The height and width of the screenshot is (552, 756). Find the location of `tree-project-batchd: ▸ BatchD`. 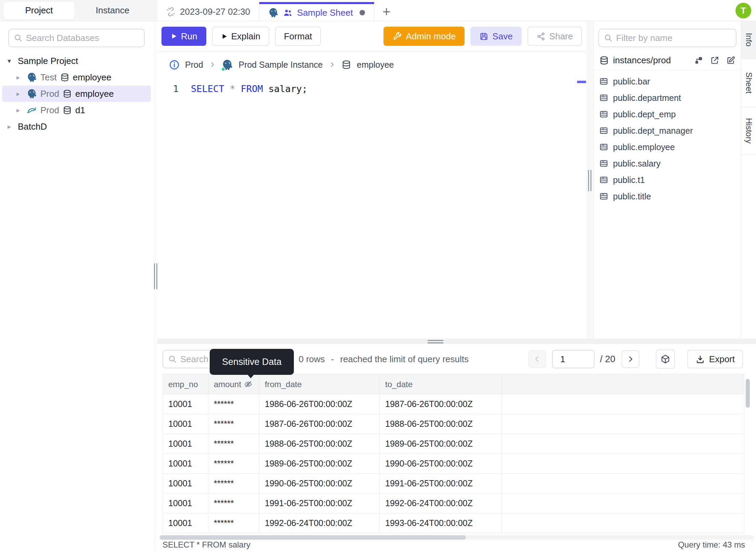

tree-project-batchd: ▸ BatchD is located at coordinates (77, 127).